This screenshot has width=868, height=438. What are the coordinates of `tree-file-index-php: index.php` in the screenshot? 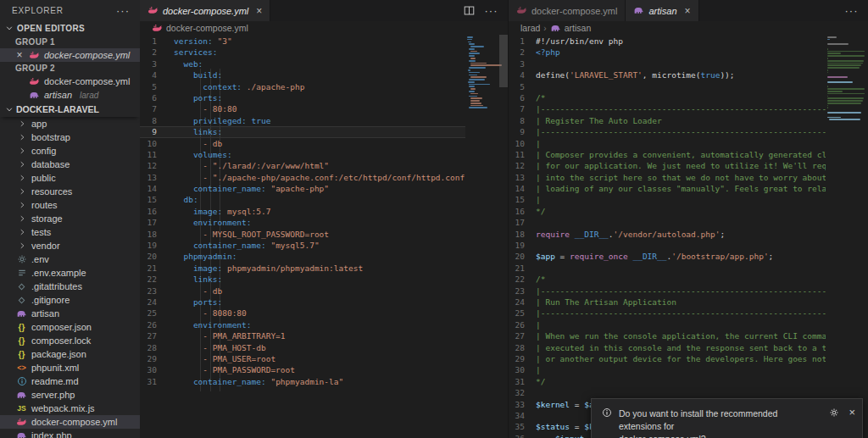 It's located at (70, 434).